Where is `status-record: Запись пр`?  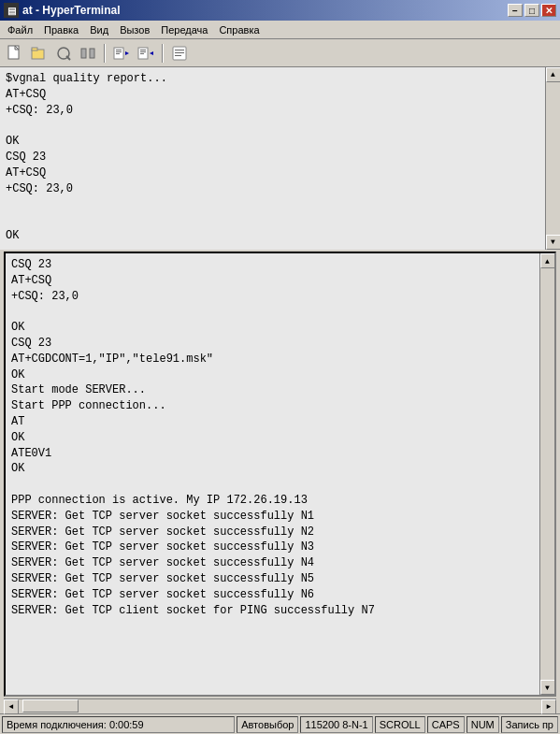 status-record: Запись пр is located at coordinates (529, 725).